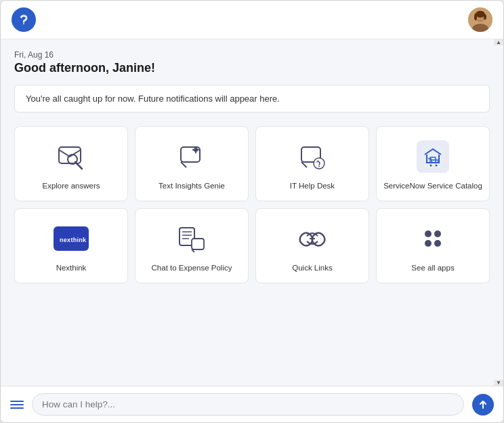 This screenshot has height=423, width=504. I want to click on search-input, so click(248, 404).